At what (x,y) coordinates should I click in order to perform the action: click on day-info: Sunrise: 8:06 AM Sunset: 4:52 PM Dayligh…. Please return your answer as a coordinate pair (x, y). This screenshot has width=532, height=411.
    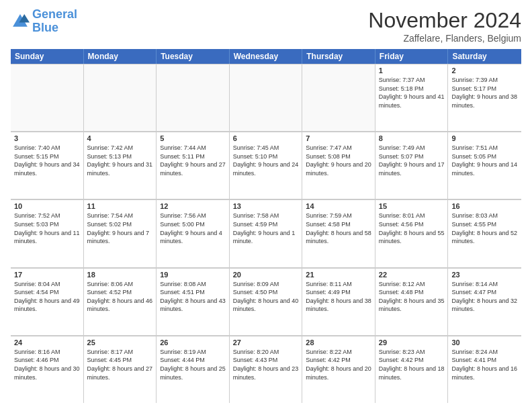
    Looking at the image, I should click on (120, 297).